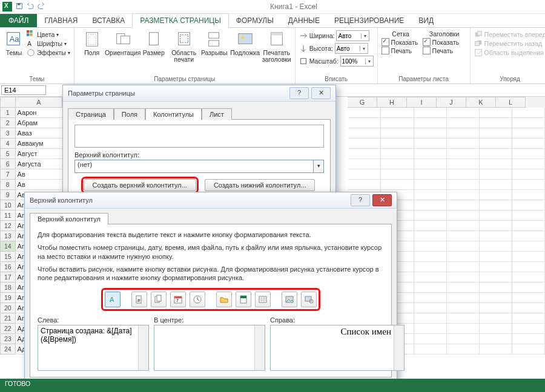  I want to click on date-icon: 7, so click(178, 299).